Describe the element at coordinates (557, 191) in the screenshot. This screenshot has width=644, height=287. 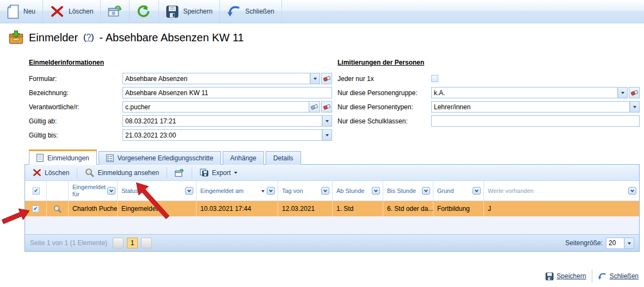
I see `column-label: Werte vorhanden` at that location.